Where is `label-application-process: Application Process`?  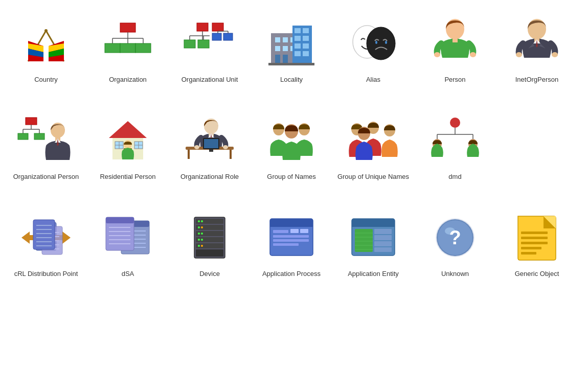 label-application-process: Application Process is located at coordinates (291, 274).